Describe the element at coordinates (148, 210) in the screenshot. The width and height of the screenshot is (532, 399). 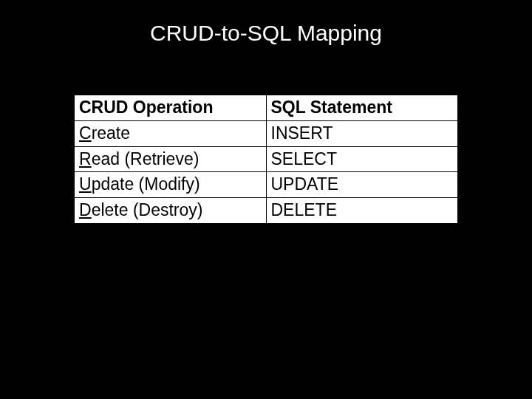
I see `crud-rest: elete (Destroy)` at that location.